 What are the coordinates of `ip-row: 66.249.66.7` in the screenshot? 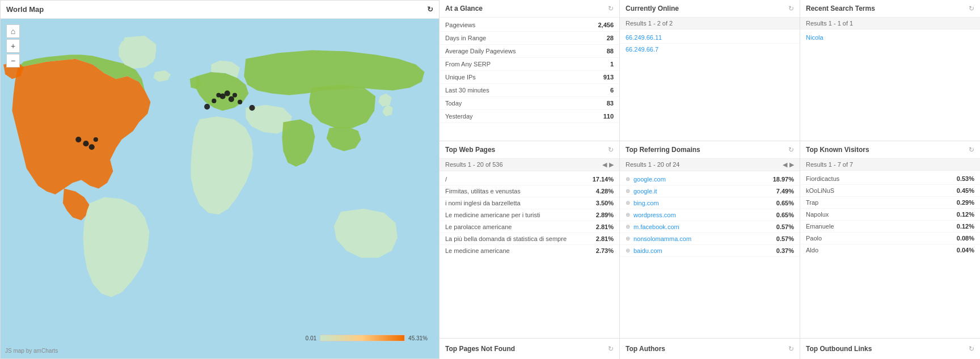 It's located at (710, 49).